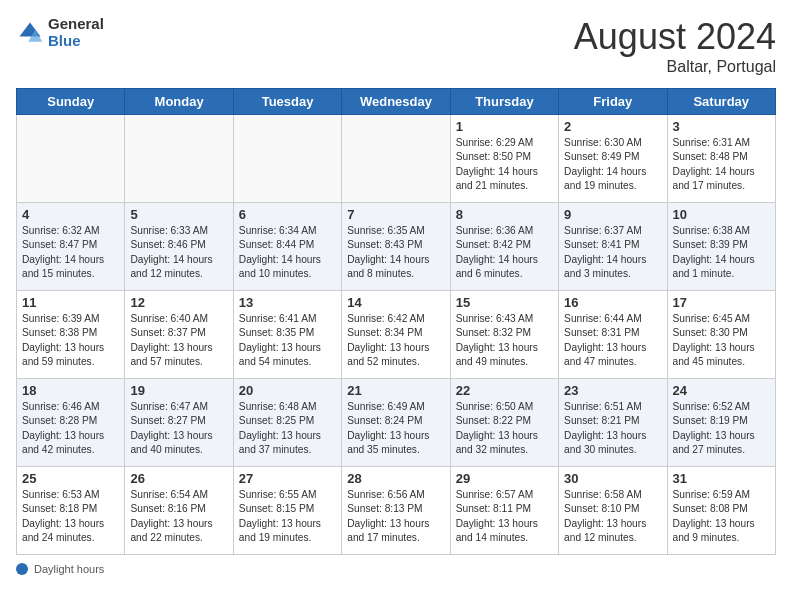 Image resolution: width=792 pixels, height=612 pixels. I want to click on day-number: 31, so click(722, 478).